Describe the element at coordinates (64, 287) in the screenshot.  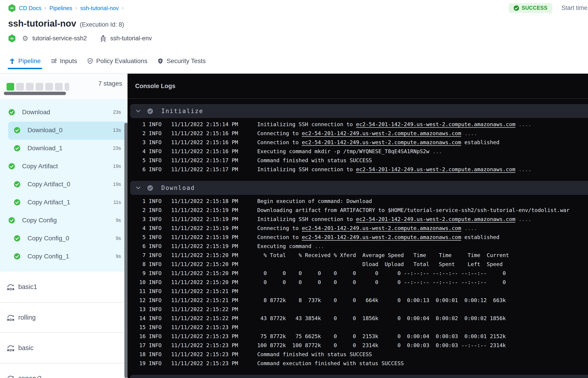
I see `execution-list-item: basic1` at that location.